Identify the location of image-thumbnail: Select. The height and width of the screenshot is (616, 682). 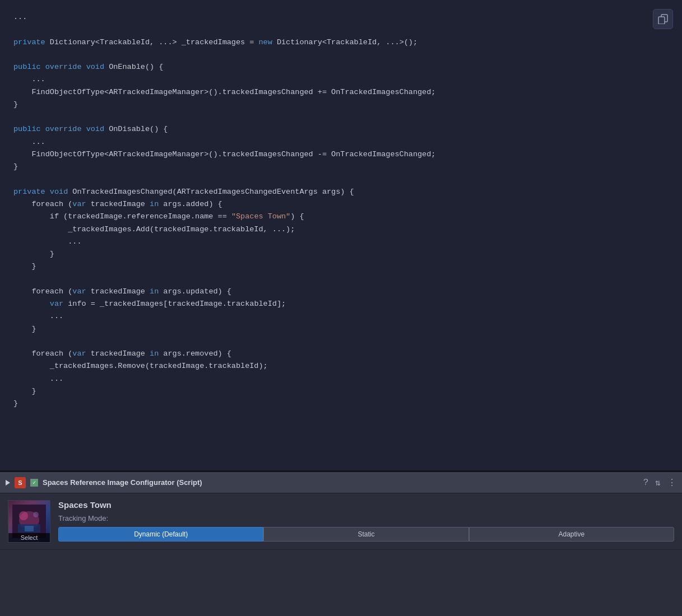
(29, 521).